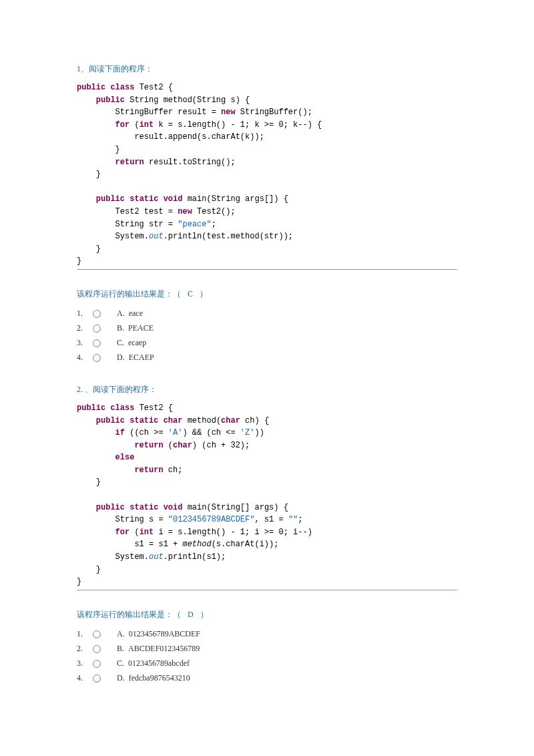  I want to click on q1-answer: C, so click(190, 294).